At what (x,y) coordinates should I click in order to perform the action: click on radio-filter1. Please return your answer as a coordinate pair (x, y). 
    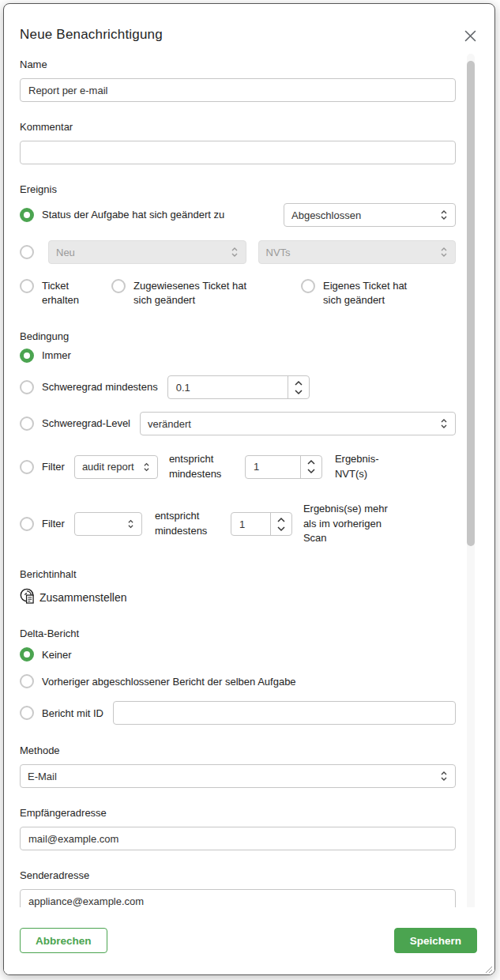
    Looking at the image, I should click on (27, 467).